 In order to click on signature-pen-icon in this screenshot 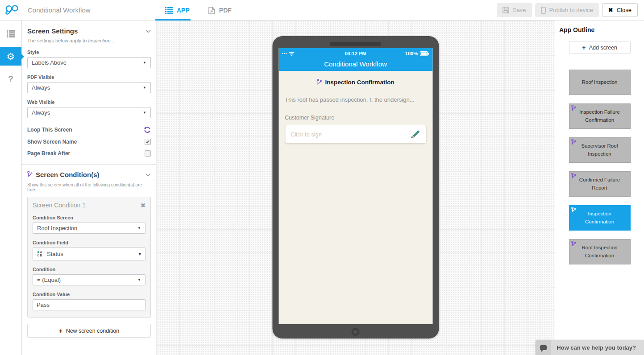, I will do `click(415, 134)`.